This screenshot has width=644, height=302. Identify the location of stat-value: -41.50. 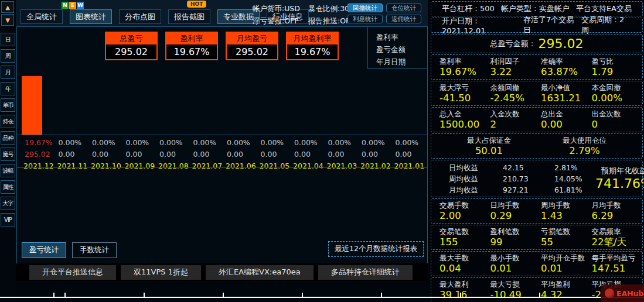
(465, 98).